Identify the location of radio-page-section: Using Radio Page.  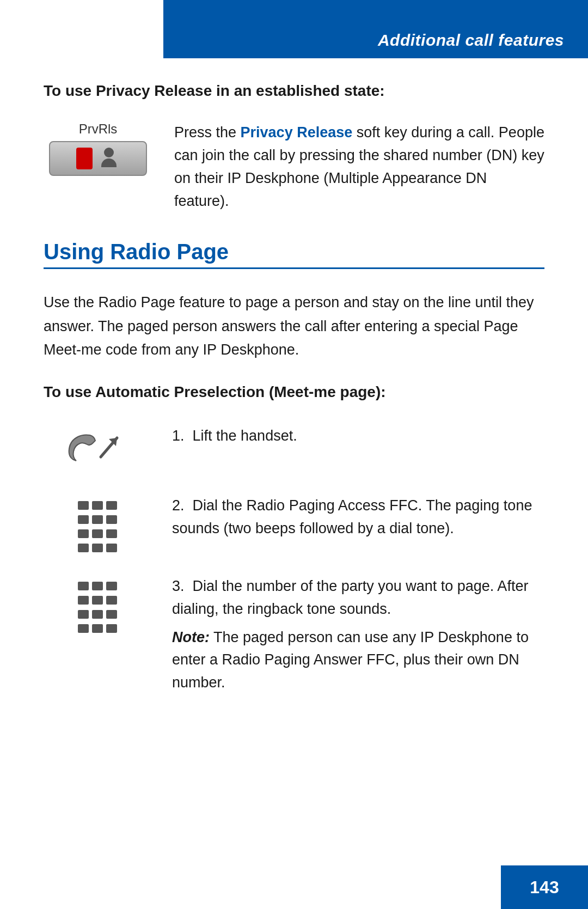
(294, 254).